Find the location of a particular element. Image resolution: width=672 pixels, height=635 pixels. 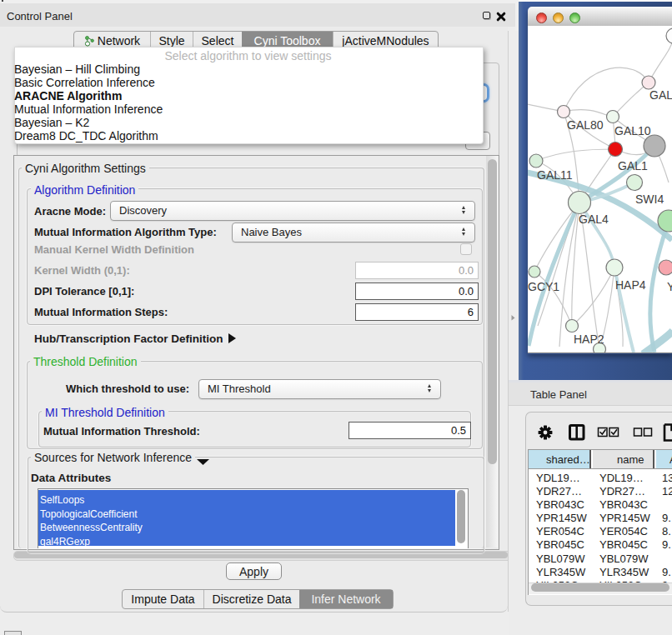

svg-text: GAL11 is located at coordinates (555, 175).